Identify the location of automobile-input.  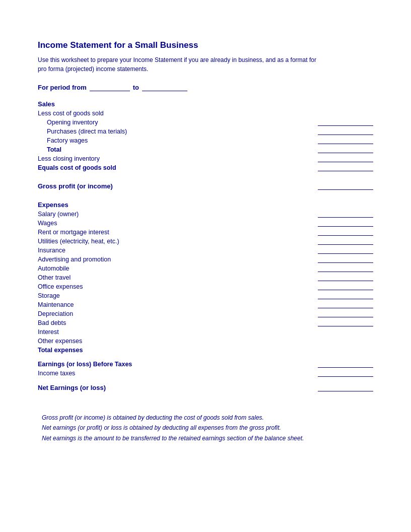
(346, 269).